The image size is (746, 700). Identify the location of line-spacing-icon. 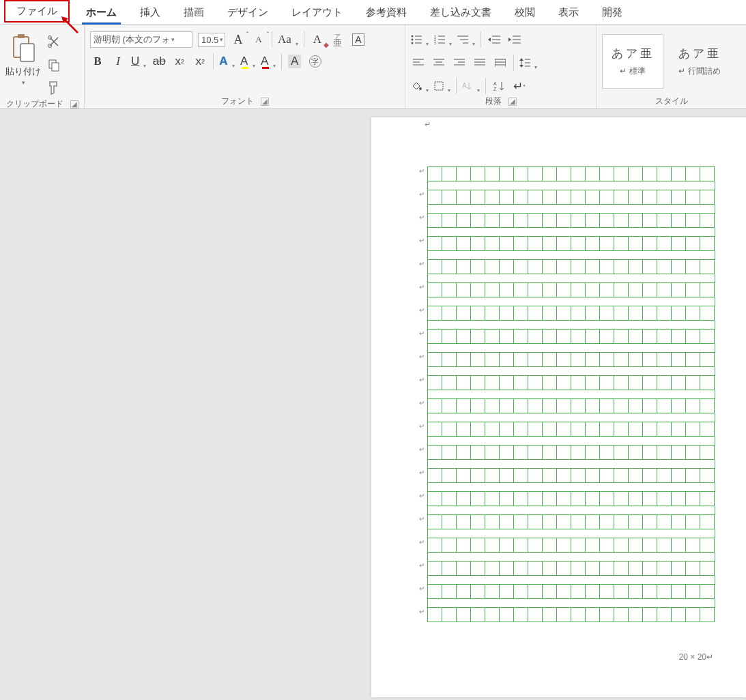
(525, 63).